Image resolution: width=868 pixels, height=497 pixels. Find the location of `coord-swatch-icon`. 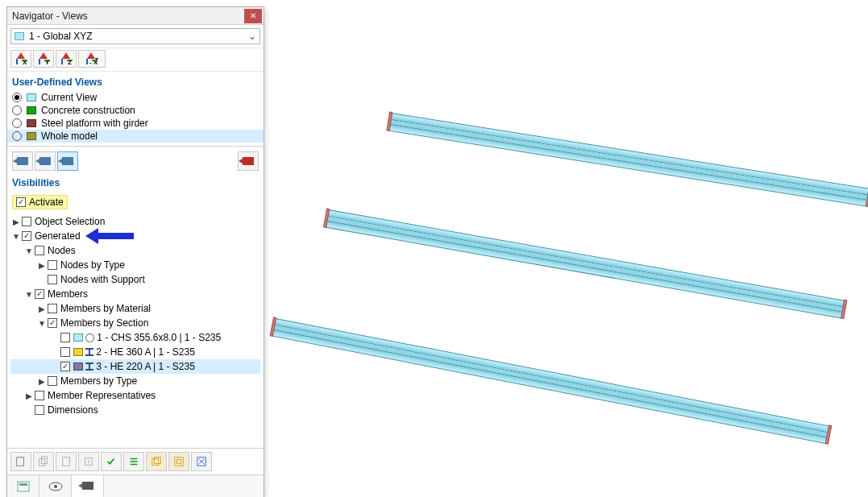

coord-swatch-icon is located at coordinates (19, 36).